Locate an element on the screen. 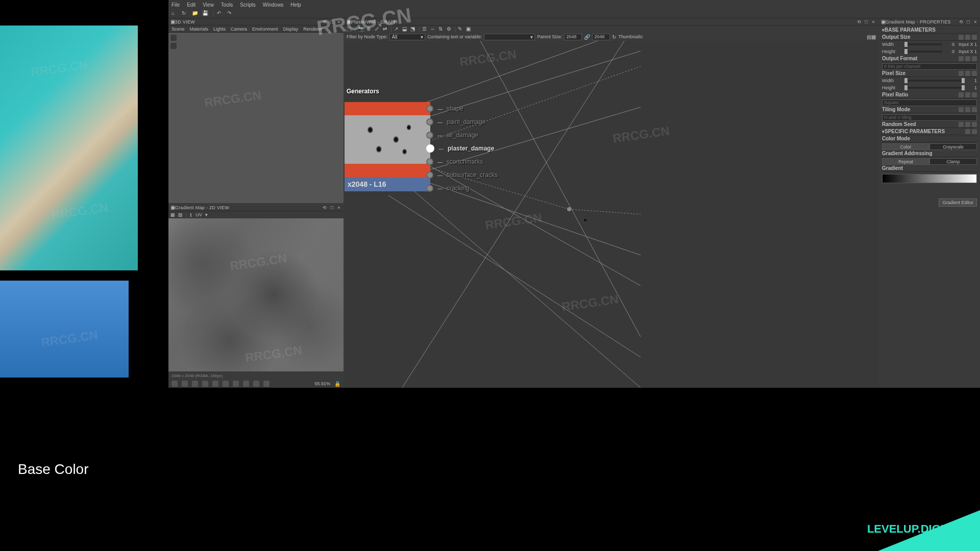 The height and width of the screenshot is (551, 980). output-paint-damage: —paint_damage is located at coordinates (464, 122).